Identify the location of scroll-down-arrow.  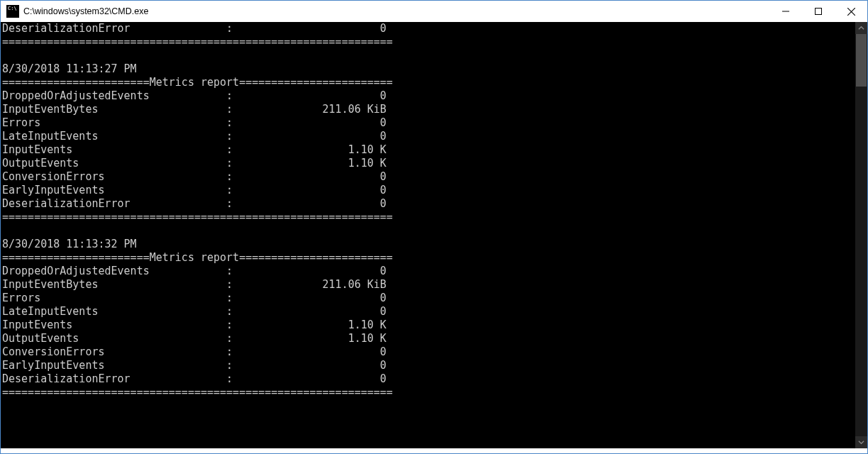
(861, 443).